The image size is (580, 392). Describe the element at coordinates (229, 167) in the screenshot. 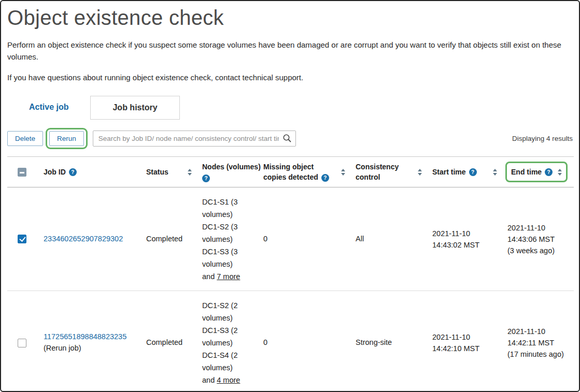

I see `nodes-header-label: Nodes (volumes)` at that location.